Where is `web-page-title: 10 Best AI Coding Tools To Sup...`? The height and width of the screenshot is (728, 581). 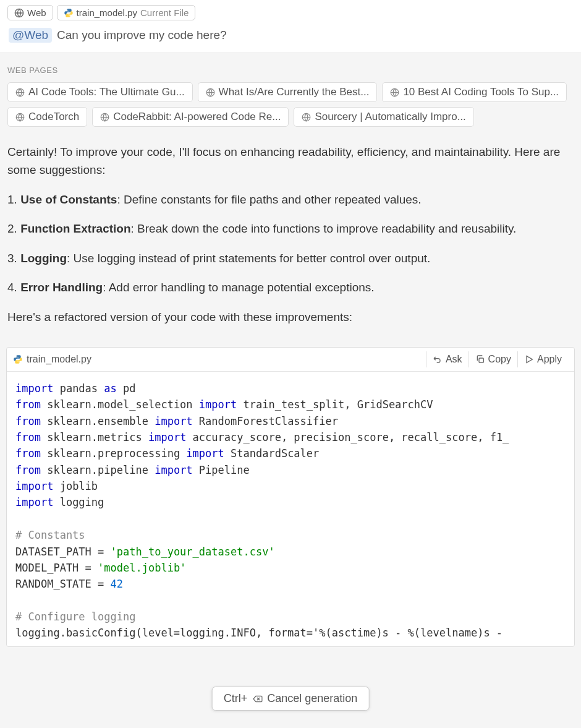 web-page-title: 10 Best AI Coding Tools To Sup... is located at coordinates (481, 92).